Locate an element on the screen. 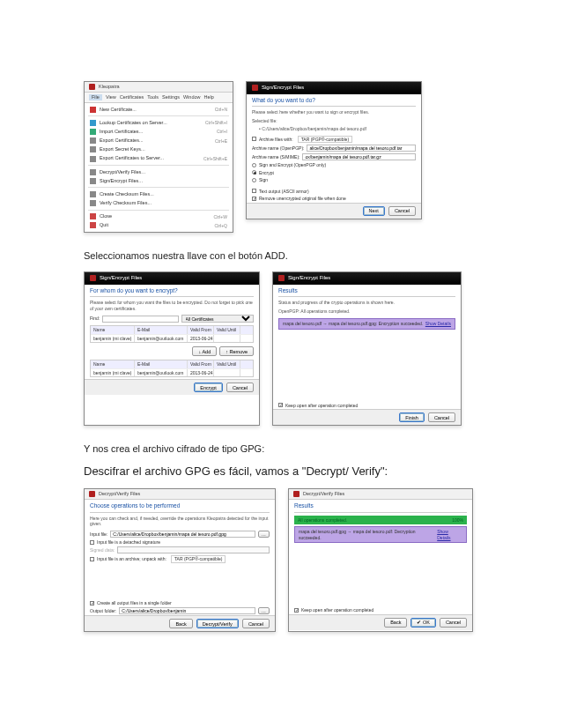 The height and width of the screenshot is (728, 562). menu-item-3: Import Certificates...Ctrl+I is located at coordinates (159, 132).